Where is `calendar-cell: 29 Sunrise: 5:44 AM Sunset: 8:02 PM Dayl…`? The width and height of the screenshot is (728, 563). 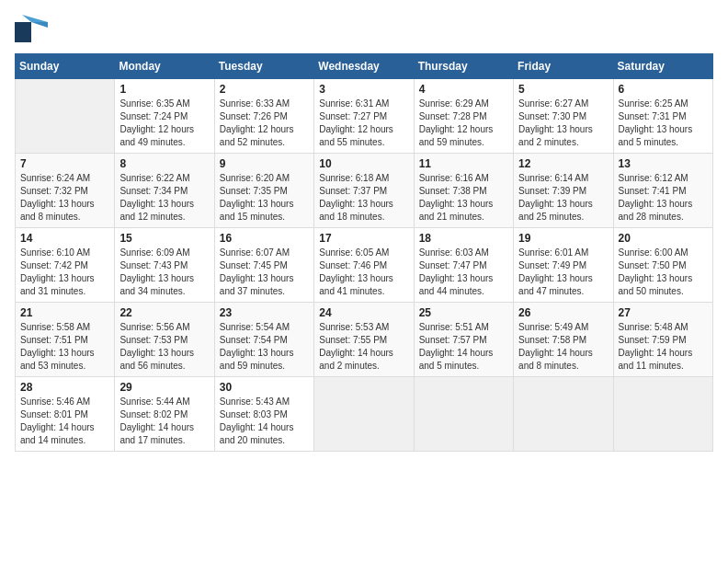
calendar-cell: 29 Sunrise: 5:44 AM Sunset: 8:02 PM Dayl… is located at coordinates (165, 414).